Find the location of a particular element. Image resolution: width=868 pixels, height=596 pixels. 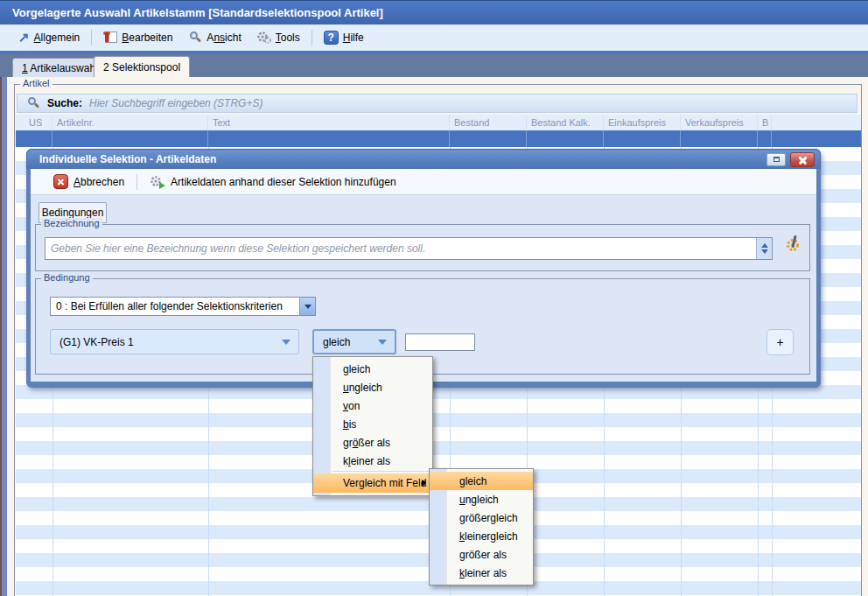

condition-mode-dropdown-button is located at coordinates (307, 306).